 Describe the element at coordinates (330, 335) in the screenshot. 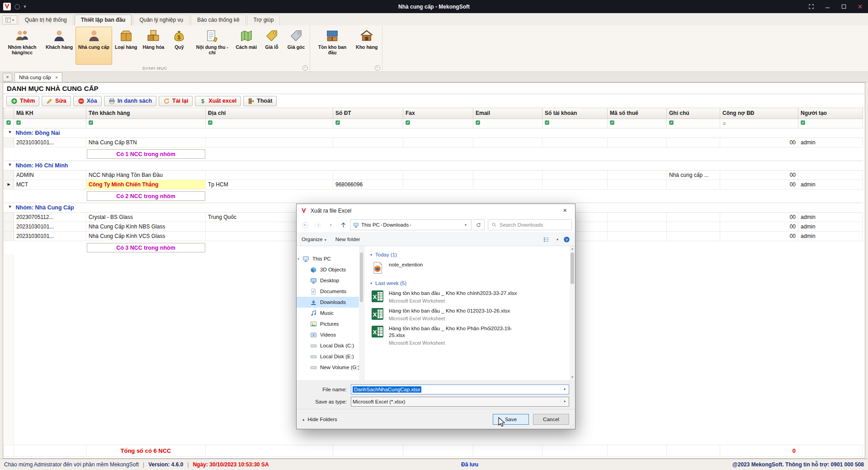

I see `sidebar-item-videos: Videos` at that location.